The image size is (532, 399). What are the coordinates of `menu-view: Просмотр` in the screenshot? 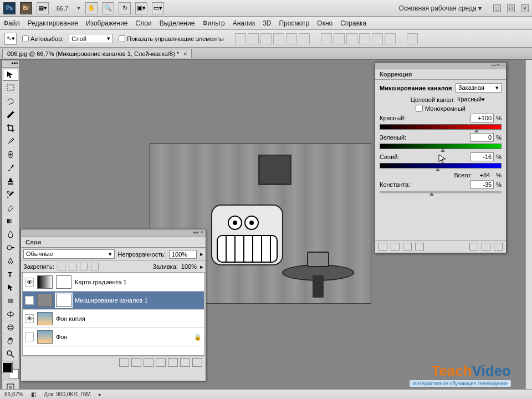 It's located at (294, 23).